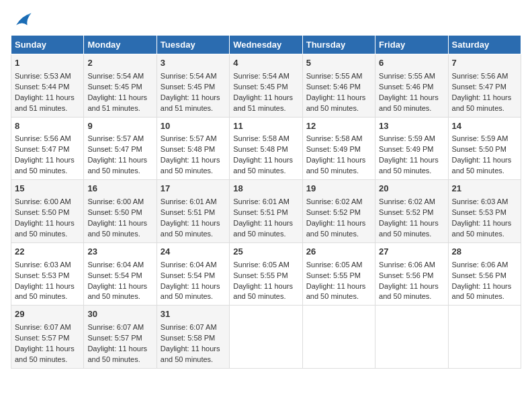  Describe the element at coordinates (266, 148) in the screenshot. I see `week-row-2: 8Sunrise: 5:56 AMSunset: 5:47 PMDaylight…` at that location.